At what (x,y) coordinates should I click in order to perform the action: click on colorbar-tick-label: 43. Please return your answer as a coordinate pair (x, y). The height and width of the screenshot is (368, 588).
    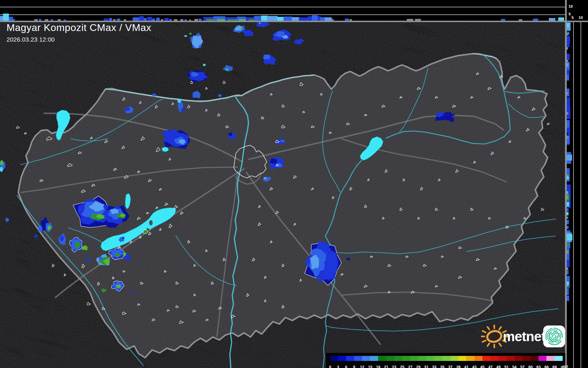
    Looking at the image, I should click on (474, 367).